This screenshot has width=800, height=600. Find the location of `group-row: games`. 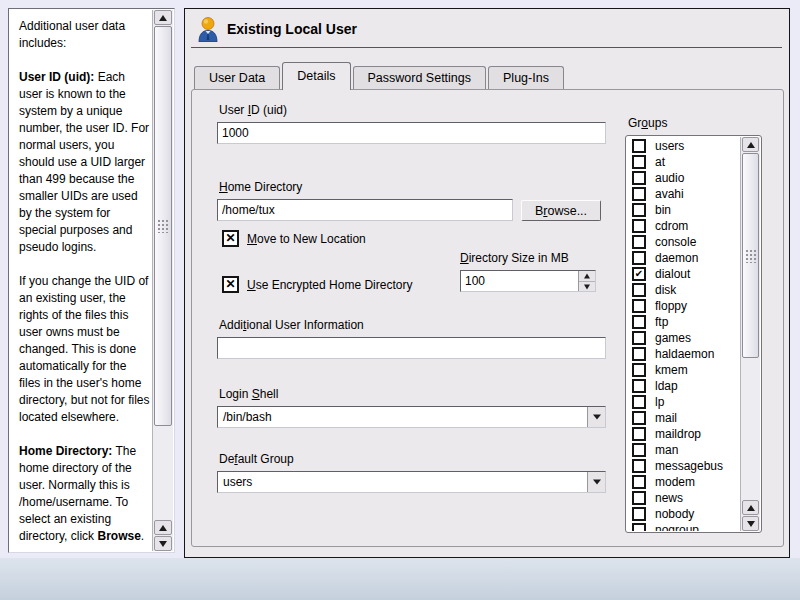

group-row: games is located at coordinates (684, 338).